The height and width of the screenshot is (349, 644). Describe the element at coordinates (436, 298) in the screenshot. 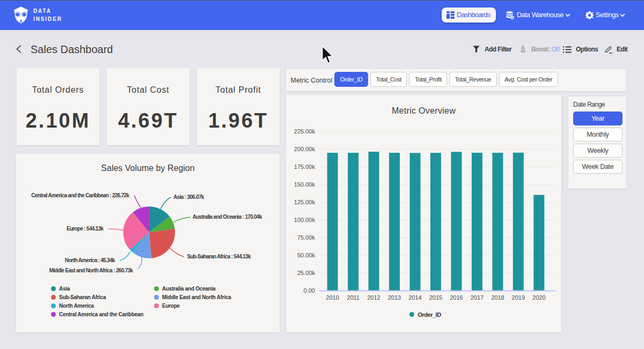

I see `svg-text: 2015` at that location.